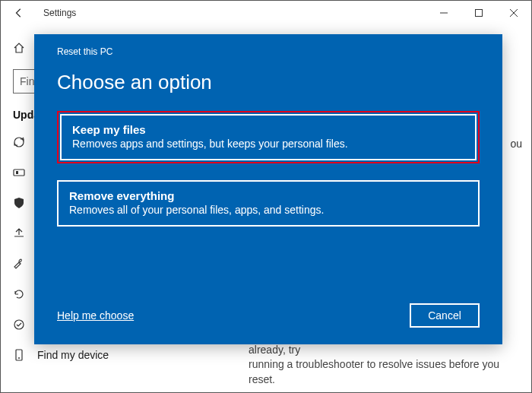  What do you see at coordinates (268, 315) in the screenshot?
I see `dialog-footer: Help me choose Cancel` at bounding box center [268, 315].